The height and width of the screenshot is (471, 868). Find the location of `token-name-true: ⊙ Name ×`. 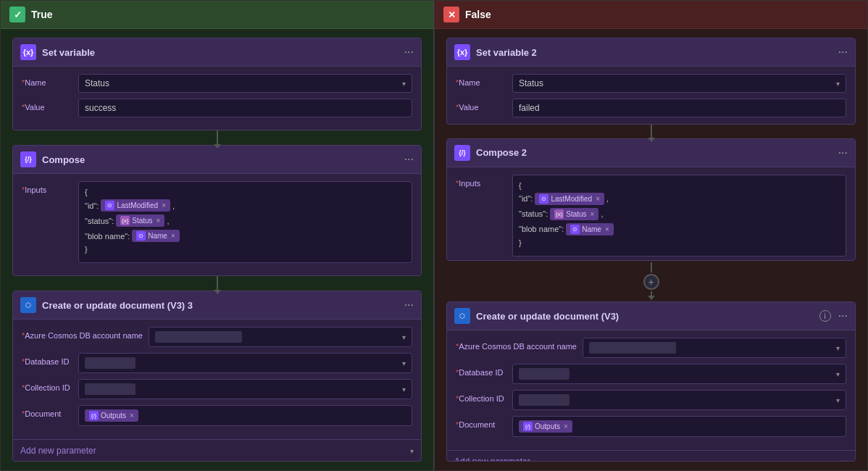

token-name-true: ⊙ Name × is located at coordinates (156, 236).